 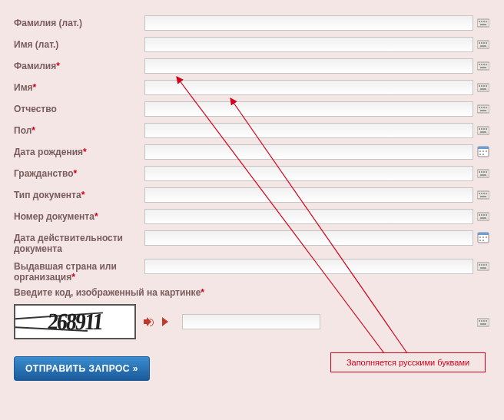 I want to click on input-gender, so click(x=309, y=131).